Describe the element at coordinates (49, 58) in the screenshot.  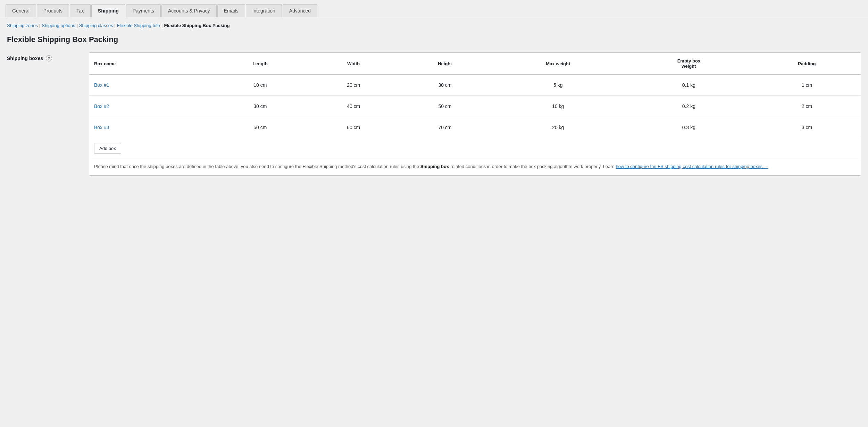
I see `help-icon: ?` at that location.